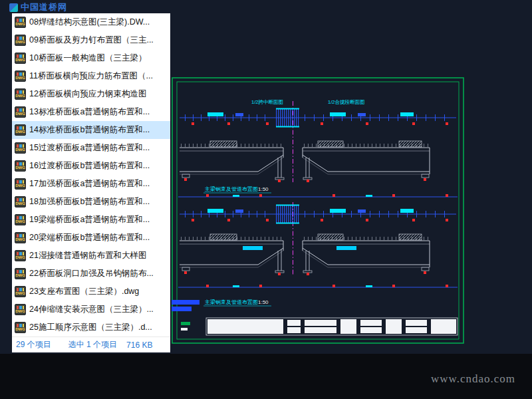  What do you see at coordinates (237, 189) in the screenshot?
I see `caption-1: 主梁钢束及管道布置图 1:50` at bounding box center [237, 189].